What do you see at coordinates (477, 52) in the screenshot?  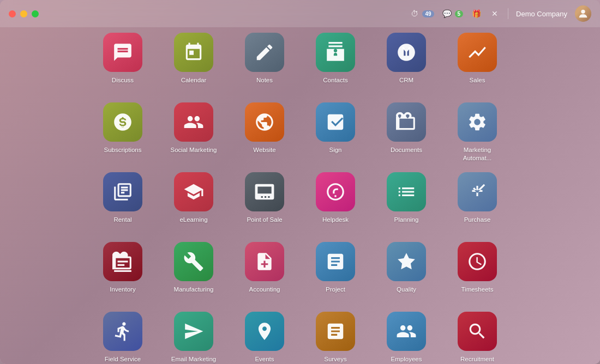 I see `sales-icon` at bounding box center [477, 52].